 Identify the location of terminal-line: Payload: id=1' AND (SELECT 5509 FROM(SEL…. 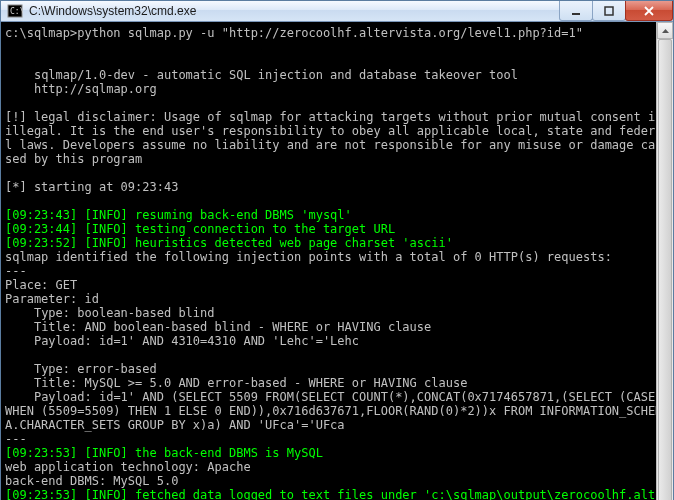
(336, 411).